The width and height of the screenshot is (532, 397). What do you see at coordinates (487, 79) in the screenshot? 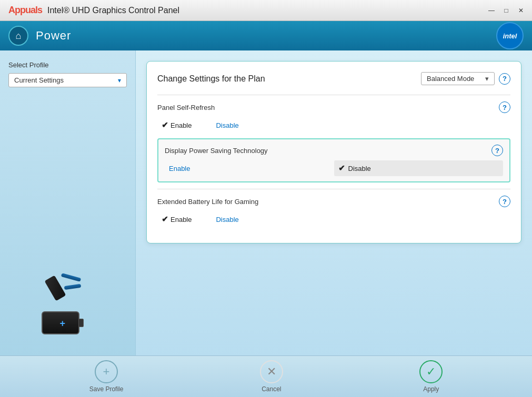
I see `mode-chevron: ▾` at bounding box center [487, 79].